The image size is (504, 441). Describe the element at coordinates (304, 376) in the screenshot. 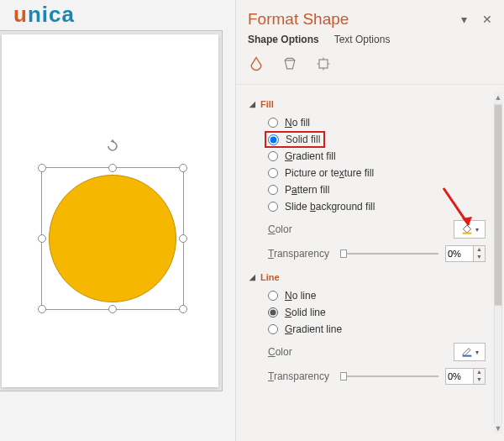

I see `line-transparency-label: Transparency` at that location.